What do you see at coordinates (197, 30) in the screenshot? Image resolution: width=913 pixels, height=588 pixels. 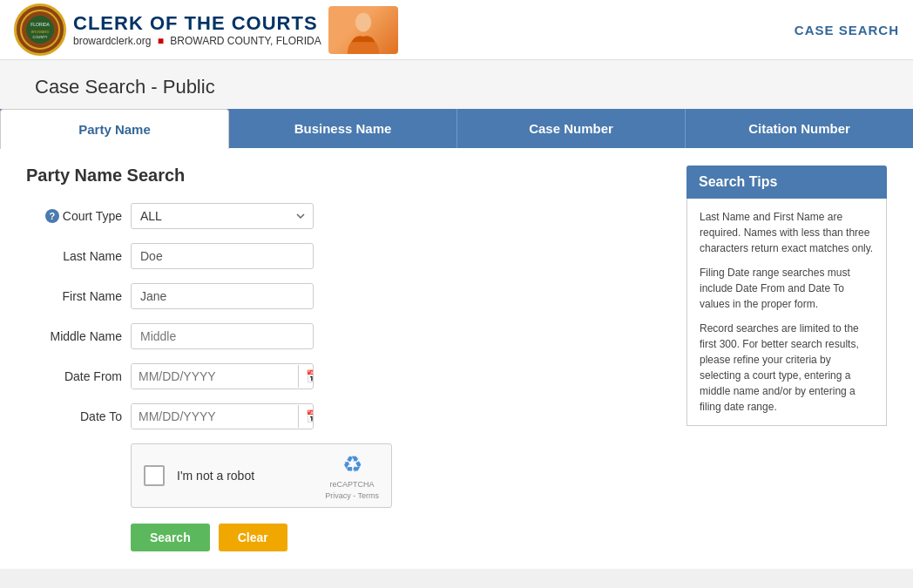 I see `header-title-block: CLERK OF THE COURTS browardclerk.org ■ B…` at bounding box center [197, 30].